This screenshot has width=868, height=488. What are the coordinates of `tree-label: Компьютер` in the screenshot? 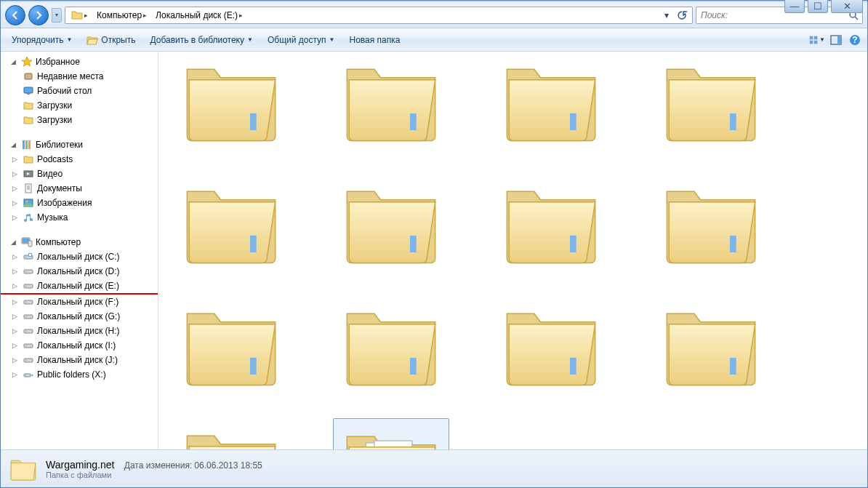 It's located at (58, 242).